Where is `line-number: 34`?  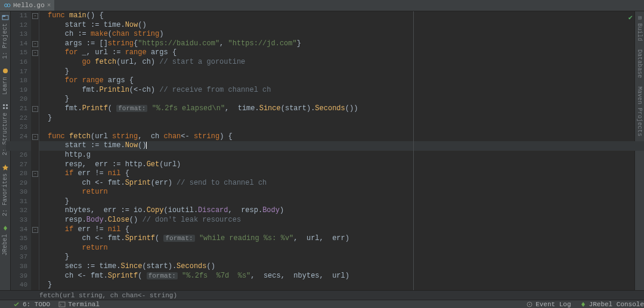 line-number: 34 is located at coordinates (19, 230).